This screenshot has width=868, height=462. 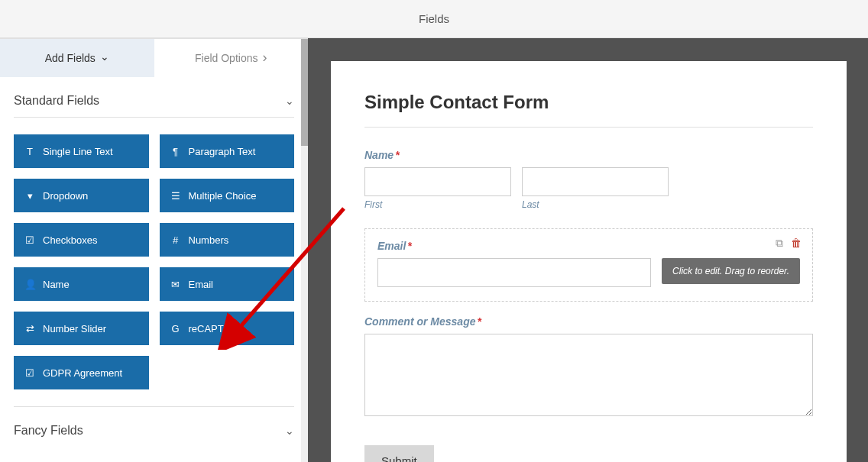 I want to click on email-label: Email*, so click(x=588, y=246).